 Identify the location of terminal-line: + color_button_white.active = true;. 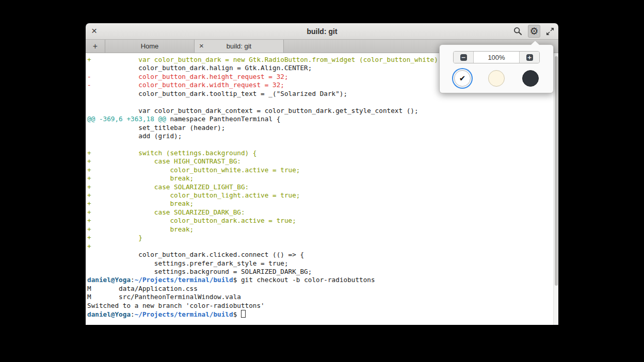
(323, 170).